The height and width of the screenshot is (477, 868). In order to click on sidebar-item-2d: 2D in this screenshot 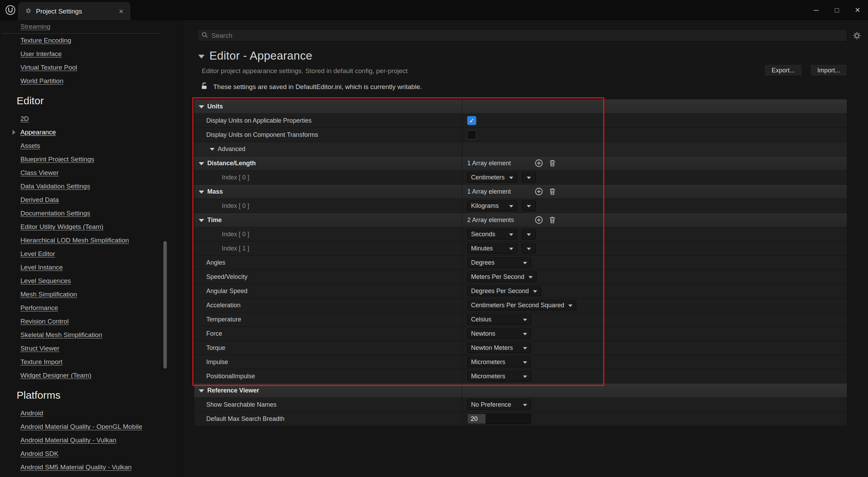, I will do `click(91, 118)`.